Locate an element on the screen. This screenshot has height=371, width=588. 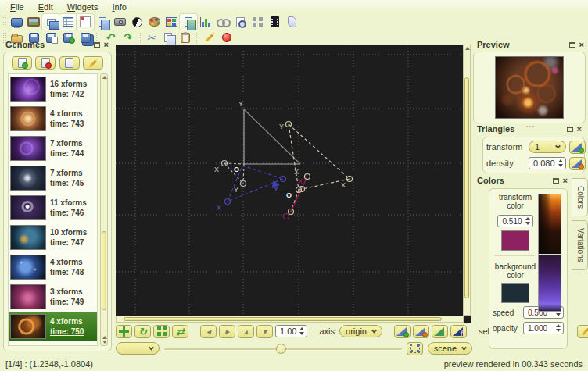
menu-item-info: Info is located at coordinates (119, 7).